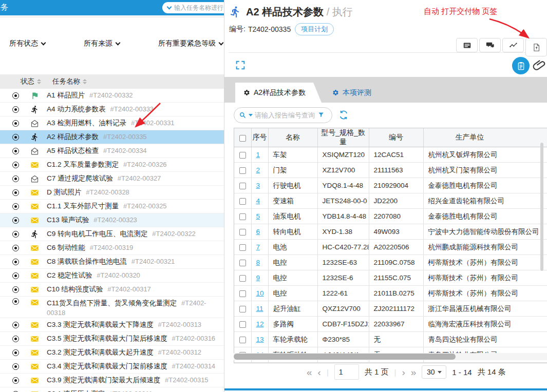  What do you see at coordinates (490, 45) in the screenshot?
I see `comments-button` at bounding box center [490, 45].